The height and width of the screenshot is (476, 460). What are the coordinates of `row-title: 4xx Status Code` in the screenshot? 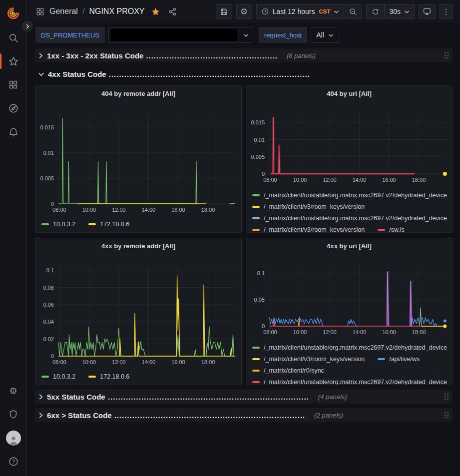 It's located at (77, 74).